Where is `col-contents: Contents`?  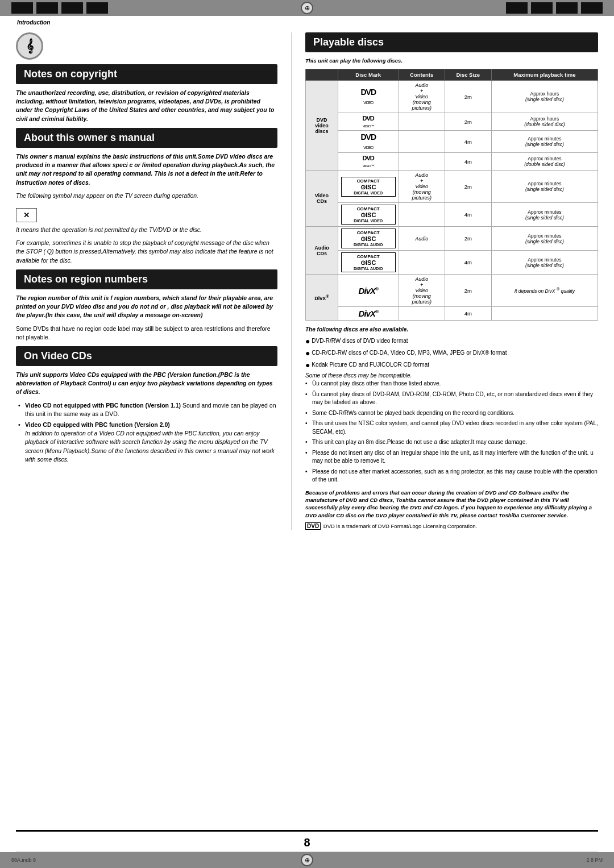 col-contents: Contents is located at coordinates (422, 75).